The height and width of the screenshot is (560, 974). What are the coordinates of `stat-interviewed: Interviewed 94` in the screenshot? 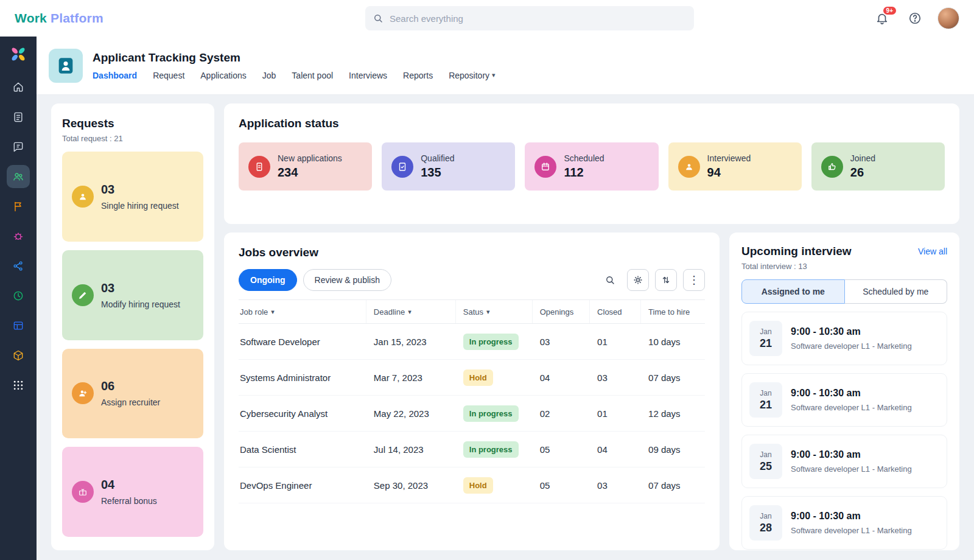 It's located at (735, 167).